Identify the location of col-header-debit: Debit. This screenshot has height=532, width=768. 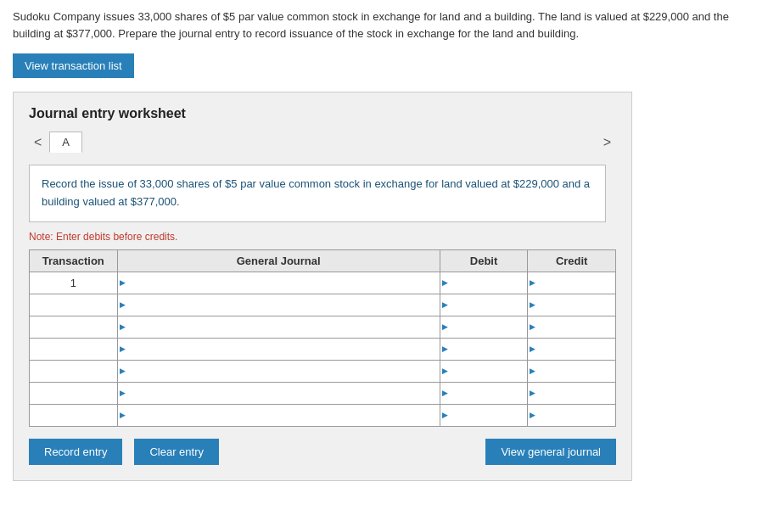
(484, 260).